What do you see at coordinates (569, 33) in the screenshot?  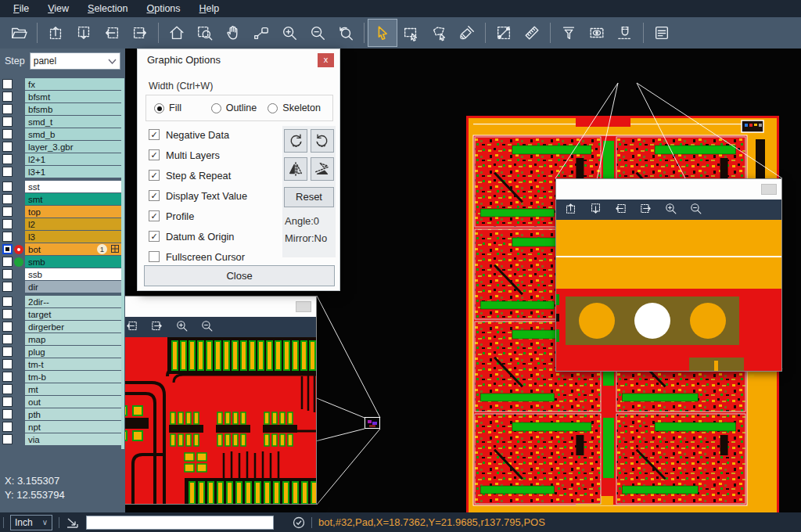 I see `filter-button` at bounding box center [569, 33].